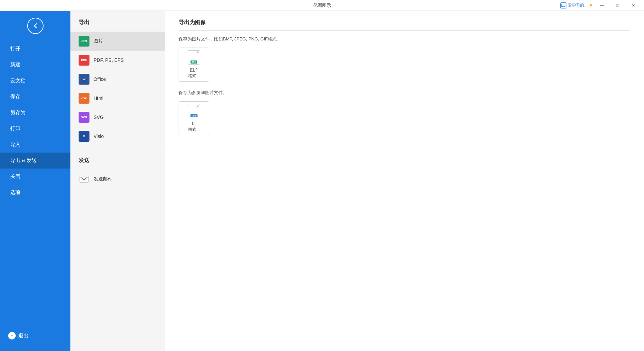  Describe the element at coordinates (194, 127) in the screenshot. I see `tiff-card-label: Tiff格式...` at that location.